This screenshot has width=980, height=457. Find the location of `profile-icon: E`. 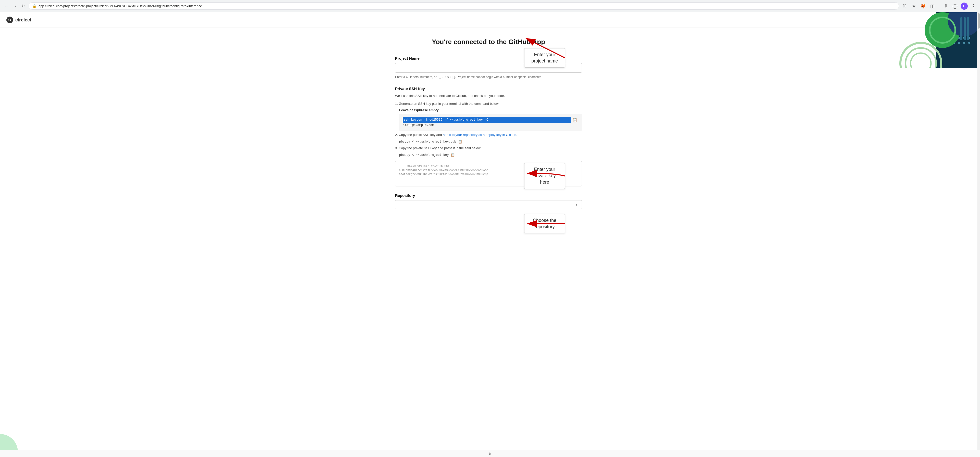

profile-icon: E is located at coordinates (964, 6).